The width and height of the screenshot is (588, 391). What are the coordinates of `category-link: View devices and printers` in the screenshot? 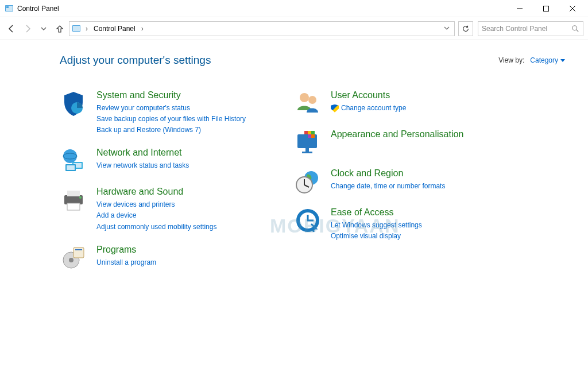 It's located at (181, 204).